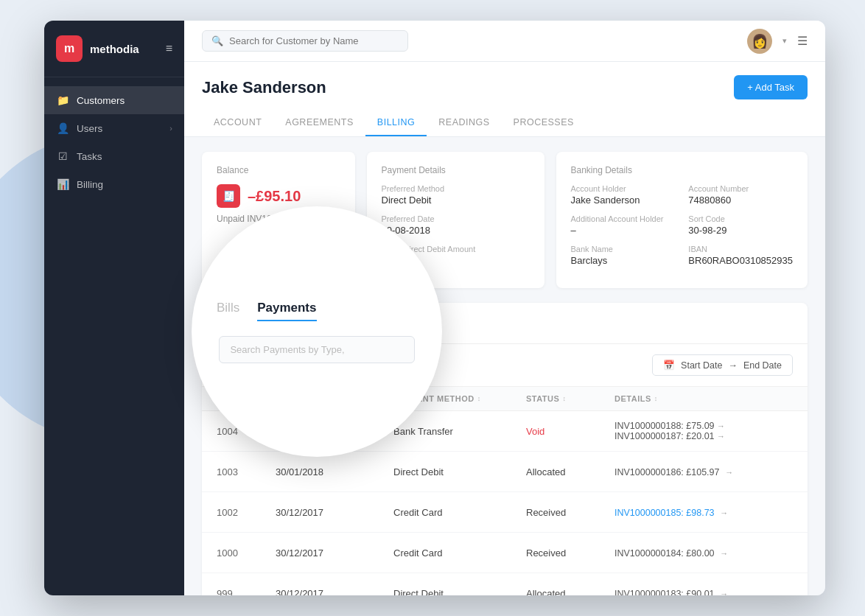 This screenshot has width=865, height=616. Describe the element at coordinates (570, 553) in the screenshot. I see `row4-status: Received` at that location.